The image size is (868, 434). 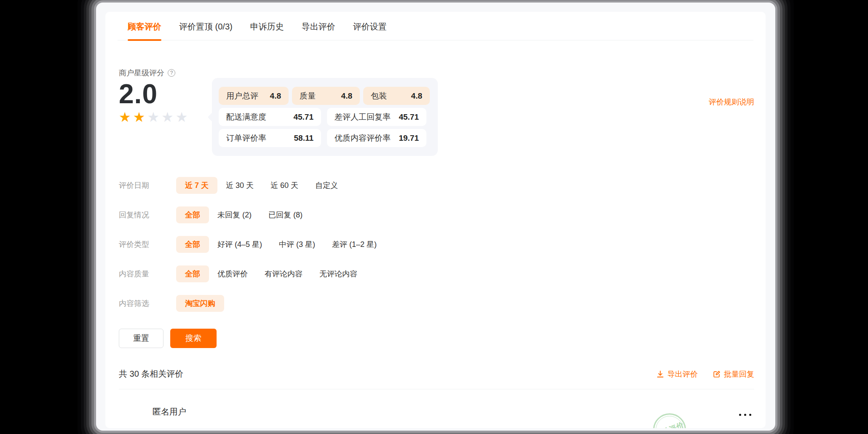 What do you see at coordinates (442, 244) in the screenshot?
I see `filter-row-review-type: 评价类型 全部 好评 (4–5 星) 中评 (3 星) 差评 (1–2 星)` at bounding box center [442, 244].